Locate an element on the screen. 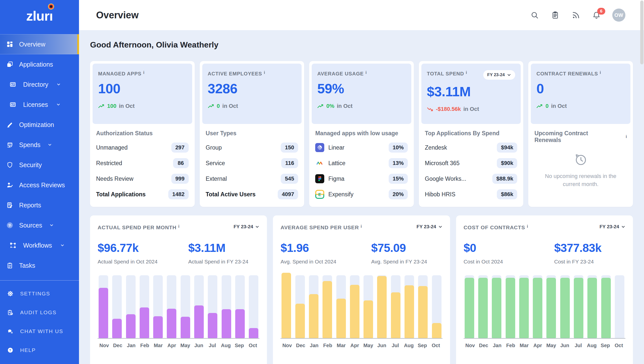  chart-stat-value: $1.96 is located at coordinates (326, 248).